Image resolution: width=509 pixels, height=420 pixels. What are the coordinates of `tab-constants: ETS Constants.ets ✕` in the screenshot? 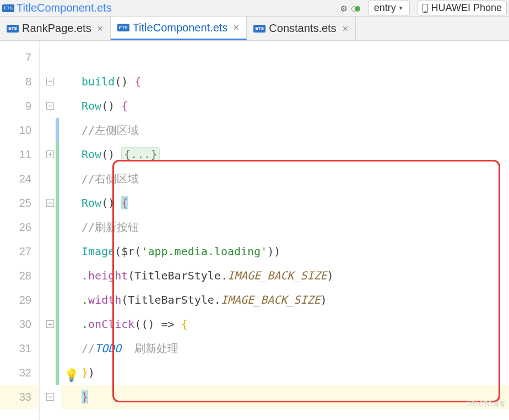 It's located at (301, 29).